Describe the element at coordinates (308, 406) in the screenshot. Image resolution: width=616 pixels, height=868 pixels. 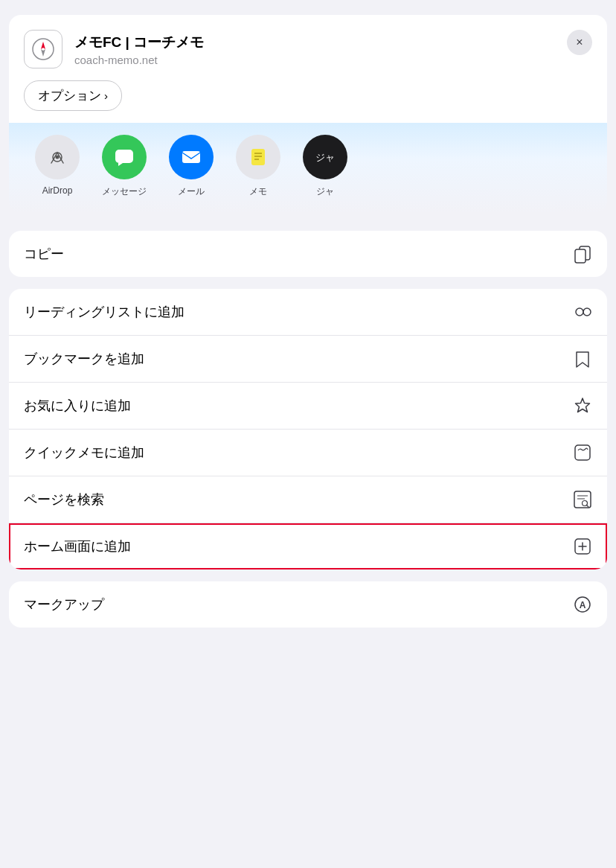
I see `menu-item-favorite: お気に入りに追加` at that location.